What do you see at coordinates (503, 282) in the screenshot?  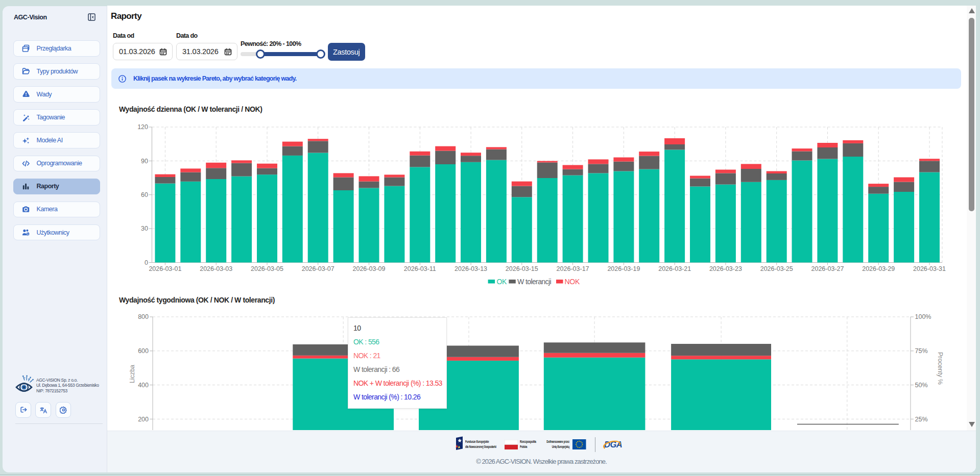 I see `svg-text: OK` at bounding box center [503, 282].